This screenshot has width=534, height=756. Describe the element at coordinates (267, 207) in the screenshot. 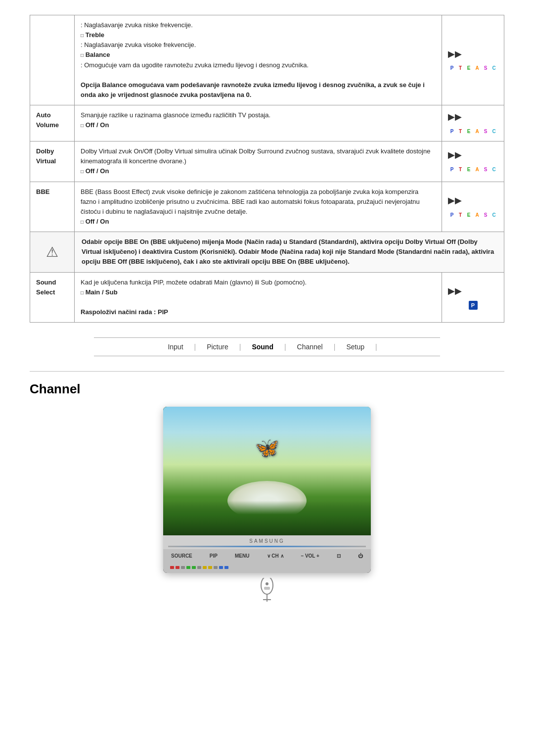

I see `table-row: BBE BBE (Bass Boost Effect) zvuk visoke …` at that location.